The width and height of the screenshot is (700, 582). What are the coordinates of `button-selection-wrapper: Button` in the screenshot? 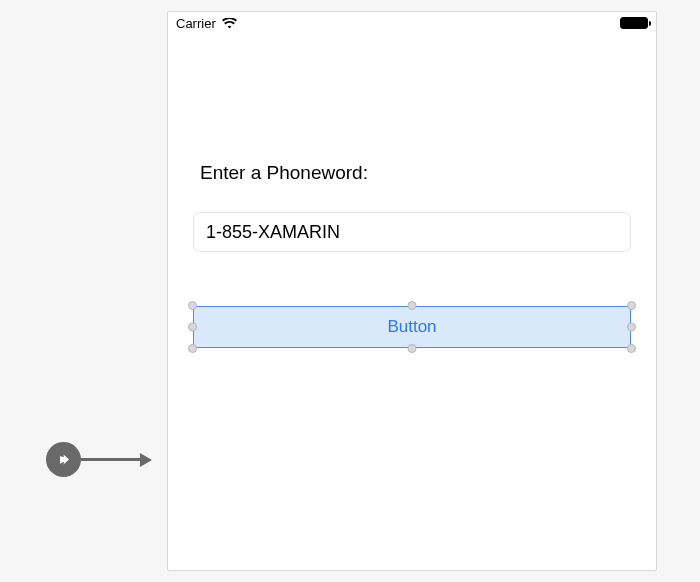 It's located at (412, 327).